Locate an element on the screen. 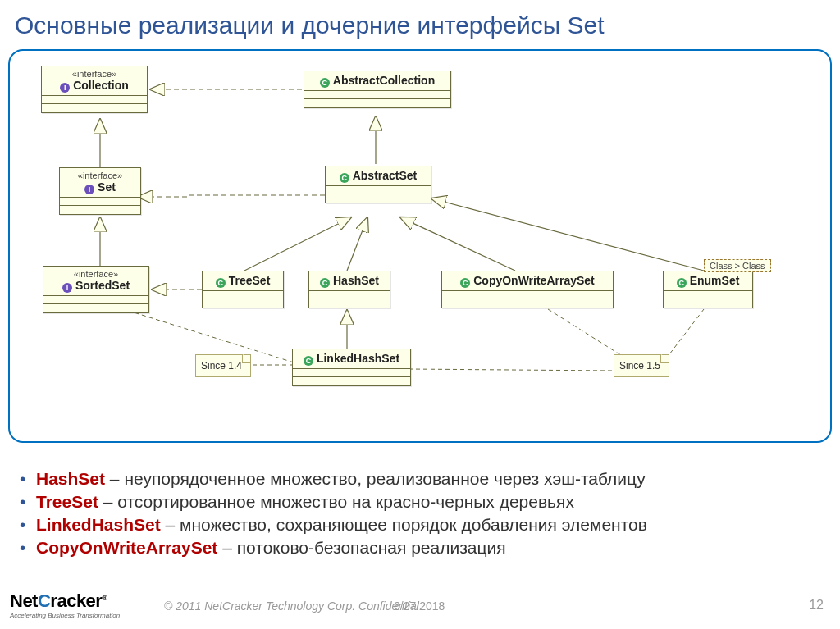 The width and height of the screenshot is (840, 629). uml-collection: «interface»ICollection is located at coordinates (94, 89).